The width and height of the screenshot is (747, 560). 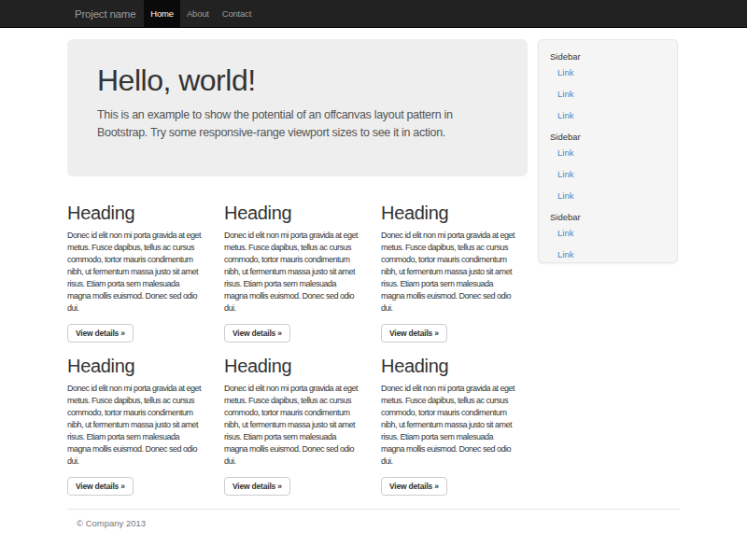 I want to click on jumbotron-title: Hello, world!, so click(x=297, y=80).